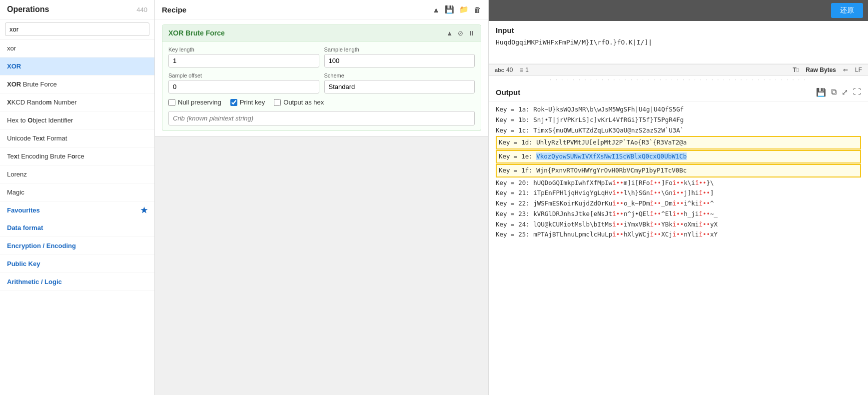 Image resolution: width=868 pixels, height=395 pixels. I want to click on op-pause-icon: ⏸, so click(472, 33).